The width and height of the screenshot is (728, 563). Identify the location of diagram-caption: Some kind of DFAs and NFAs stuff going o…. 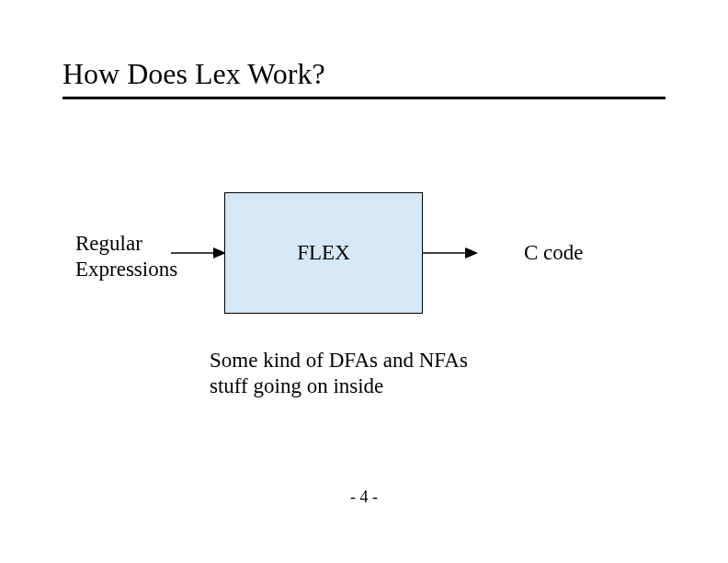
(366, 373).